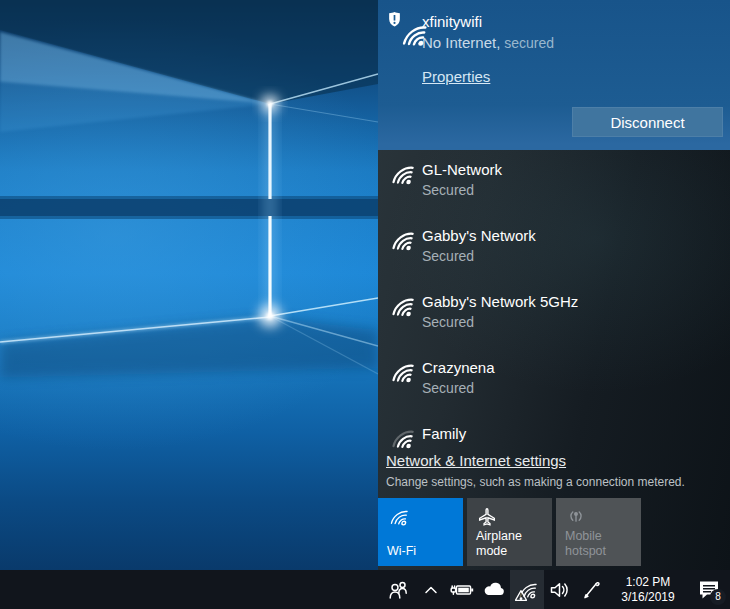  Describe the element at coordinates (452, 22) in the screenshot. I see `connected-network-name: xfinitywifi` at that location.